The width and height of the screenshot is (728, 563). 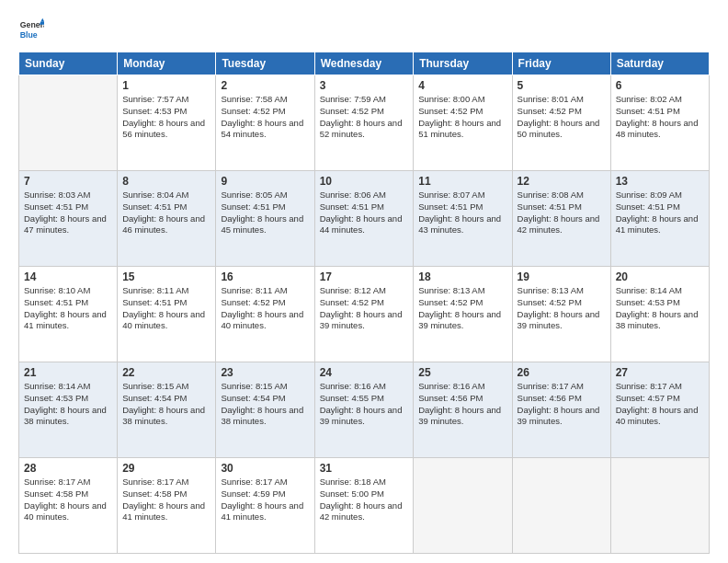 What do you see at coordinates (561, 410) in the screenshot?
I see `day-cell: 26Sunrise: 8:17 AMSunset: 4:56 PMDayligh…` at bounding box center [561, 410].